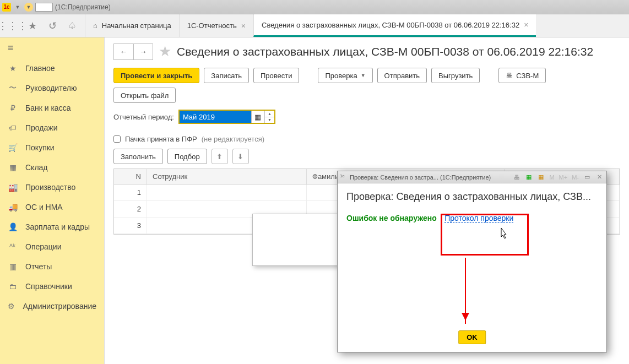  What do you see at coordinates (52, 26) in the screenshot?
I see `history-icon: ↺` at bounding box center [52, 26].